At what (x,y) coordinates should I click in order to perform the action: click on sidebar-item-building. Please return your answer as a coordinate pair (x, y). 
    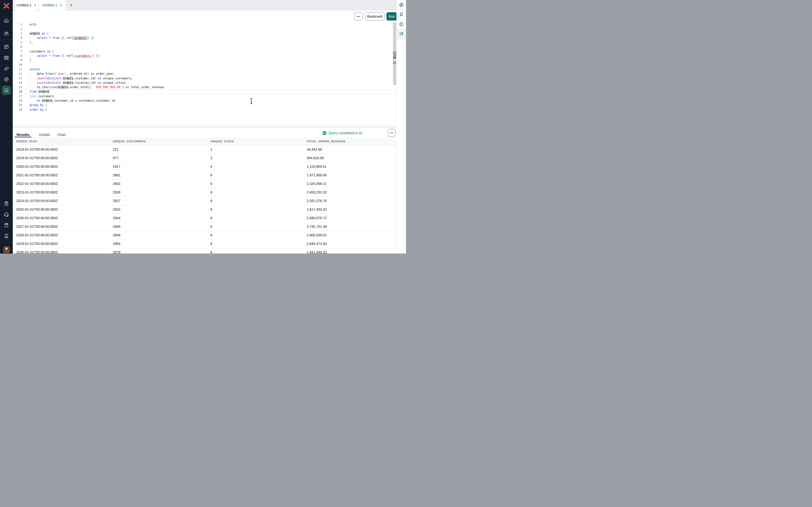
    Looking at the image, I should click on (6, 236).